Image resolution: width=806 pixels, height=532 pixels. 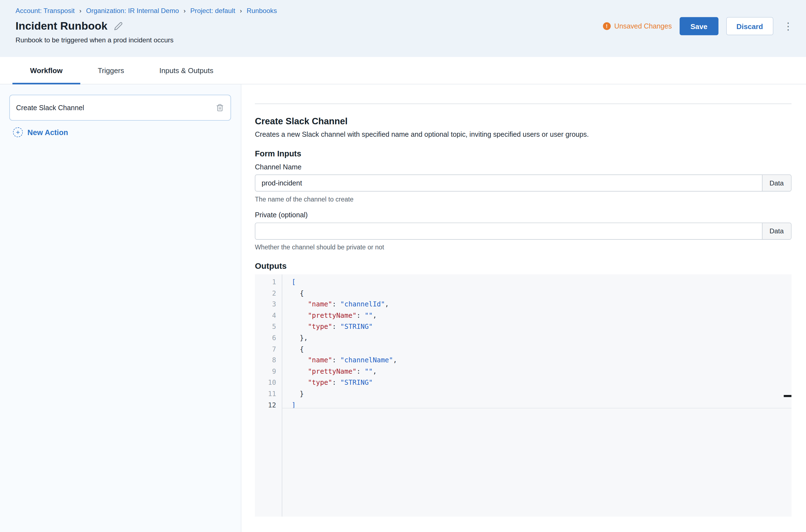 What do you see at coordinates (524, 154) in the screenshot?
I see `form-inputs-heading: Form Inputs` at bounding box center [524, 154].